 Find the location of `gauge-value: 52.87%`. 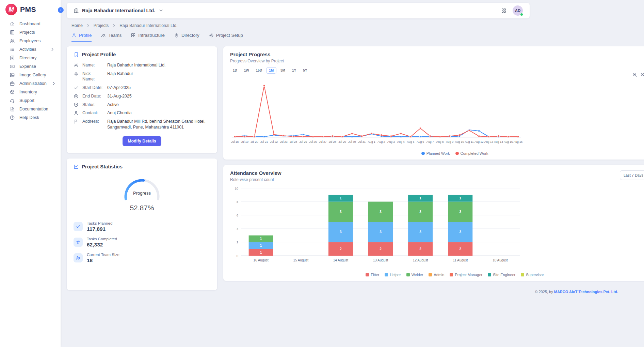

gauge-value: 52.87% is located at coordinates (142, 208).